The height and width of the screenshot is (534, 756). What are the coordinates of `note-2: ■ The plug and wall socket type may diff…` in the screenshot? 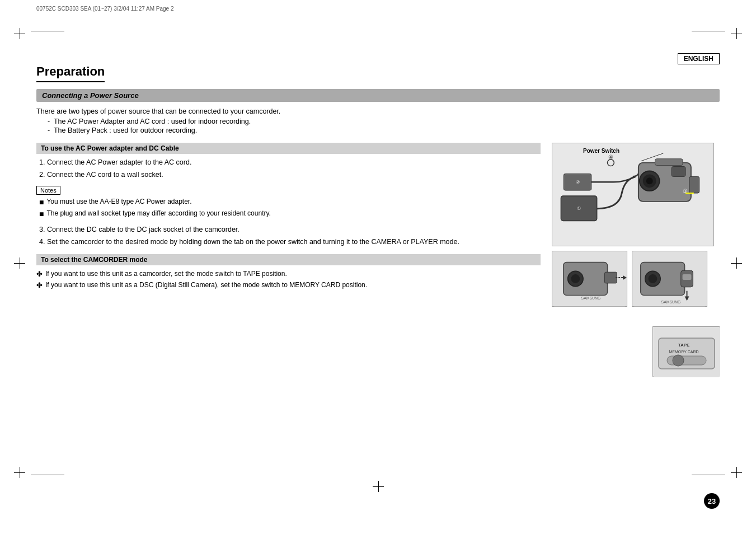 It's located at (289, 214).